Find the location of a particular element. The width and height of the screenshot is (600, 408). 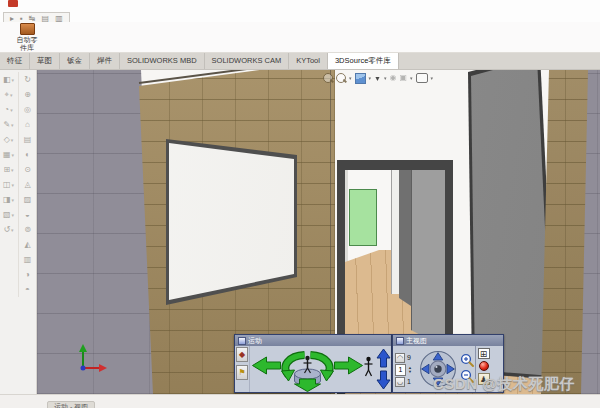

scene-inner-door-frame is located at coordinates (396, 232).